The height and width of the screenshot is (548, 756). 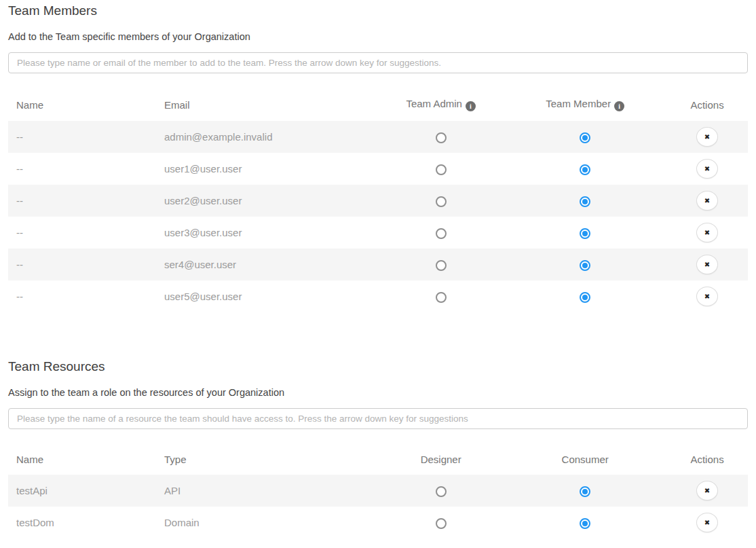 I want to click on resource-typeahead-input, so click(x=378, y=418).